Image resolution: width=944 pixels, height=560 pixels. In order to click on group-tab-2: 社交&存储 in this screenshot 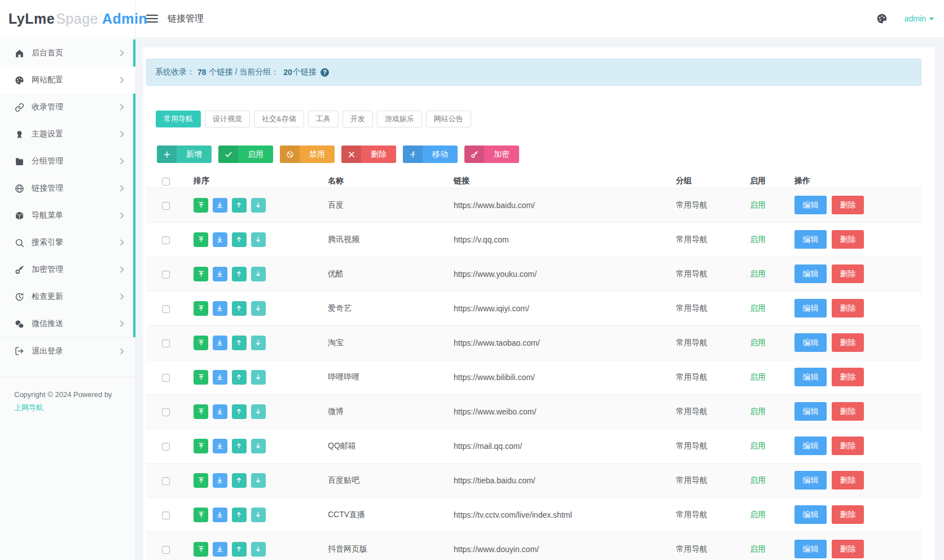, I will do `click(279, 119)`.